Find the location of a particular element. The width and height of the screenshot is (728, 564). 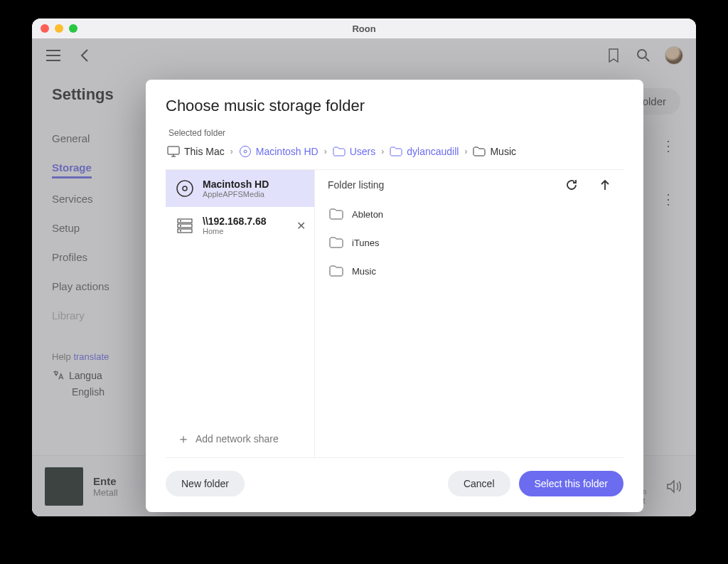

breadcrumb: This Mac › Macintosh HD › Users › dylanc… is located at coordinates (395, 151).